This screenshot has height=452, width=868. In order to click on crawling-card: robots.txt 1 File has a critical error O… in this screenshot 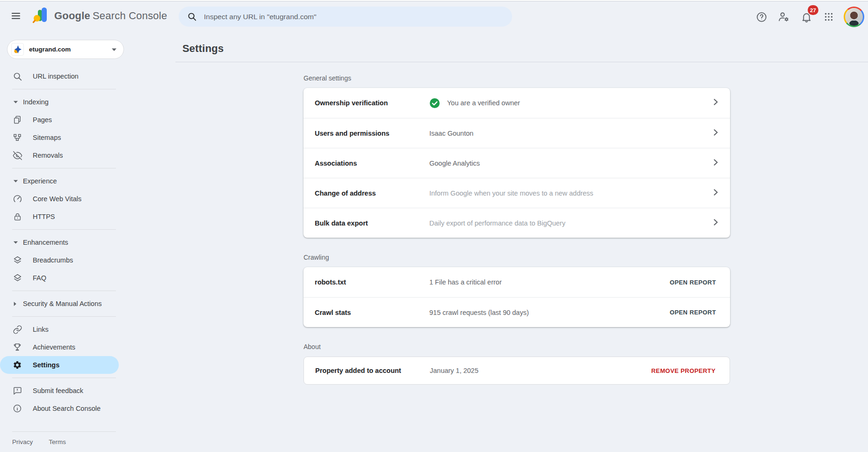, I will do `click(517, 297)`.